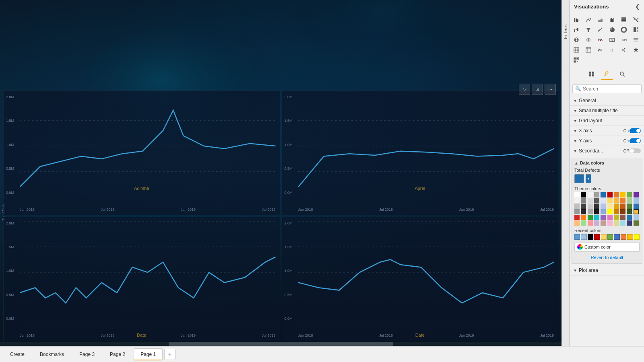 Image resolution: width=644 pixels, height=362 pixels. What do you see at coordinates (607, 121) in the screenshot?
I see `grid-layout-header: ▼ Grid layout` at bounding box center [607, 121].